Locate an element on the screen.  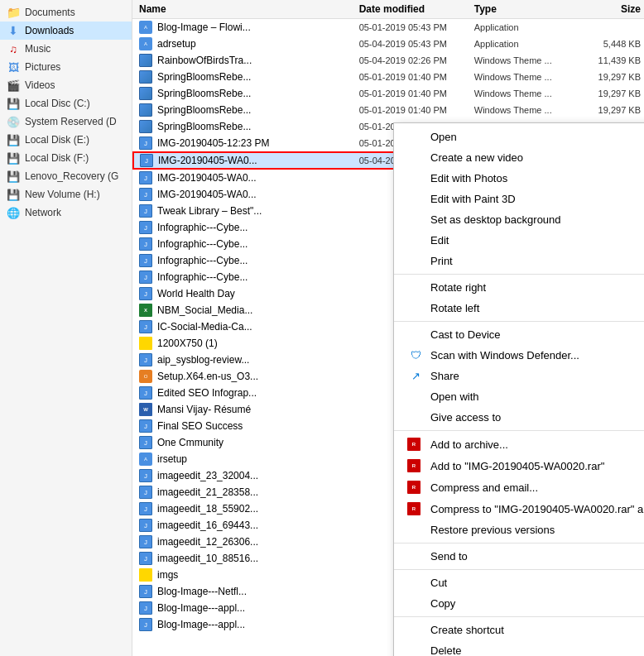
file-name: Blog-Image---appl... is located at coordinates (201, 625).